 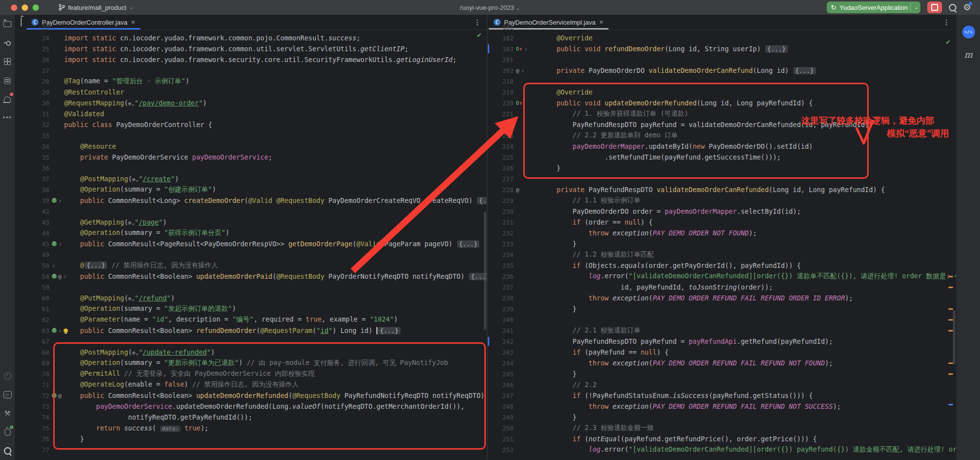 I want to click on line-number: 239, so click(x=502, y=309).